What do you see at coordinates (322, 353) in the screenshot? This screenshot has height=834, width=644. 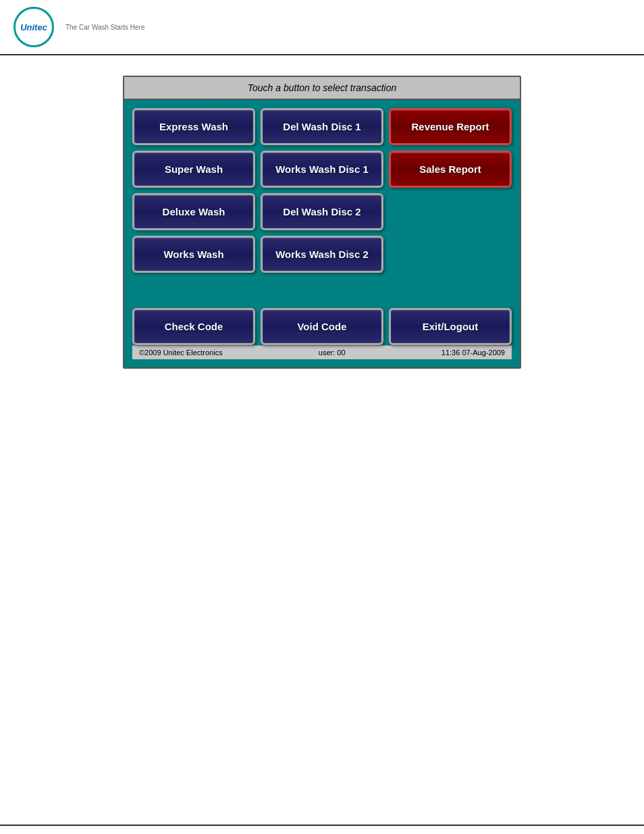 I see `status-bar: ©2009 Unitec Electronics user: 00 11:36 …` at bounding box center [322, 353].